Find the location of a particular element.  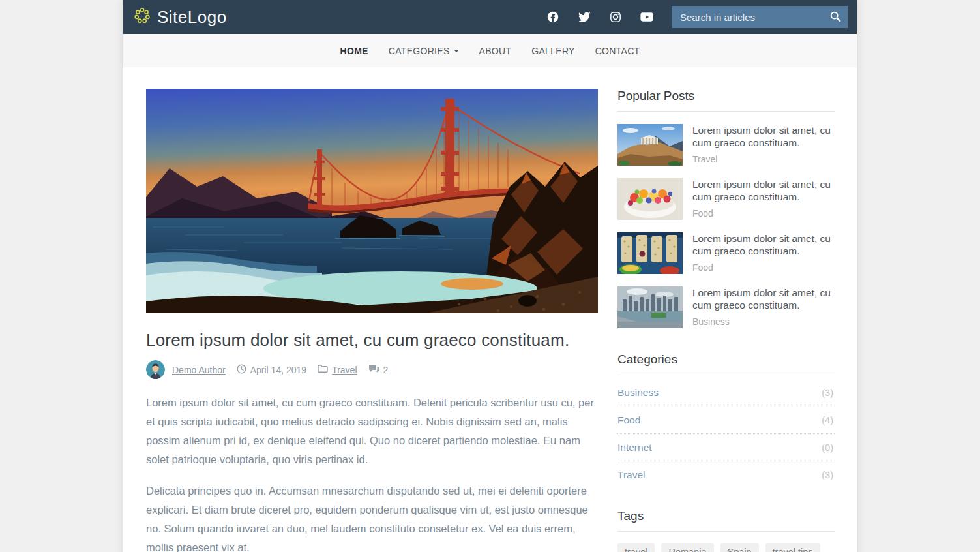

logo-dots-icon is located at coordinates (142, 17).